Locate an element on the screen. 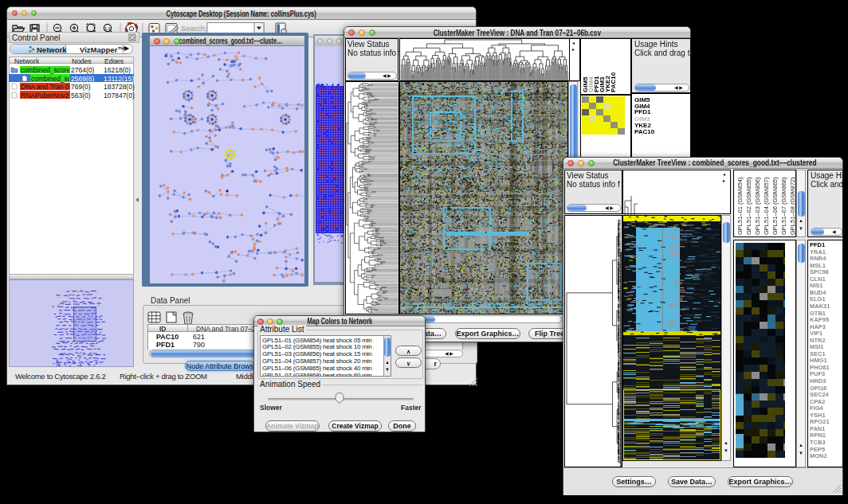 Image resolution: width=848 pixels, height=504 pixels. svg-text: 1:1 is located at coordinates (108, 29).